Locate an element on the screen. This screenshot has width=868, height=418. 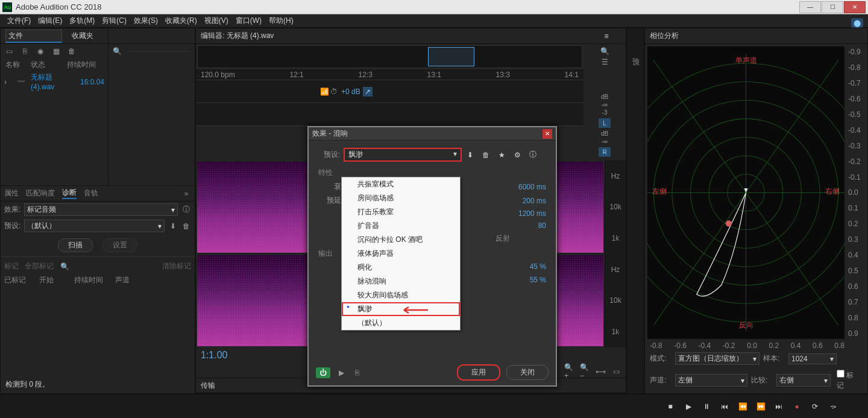
preset-option: 扩音器 is located at coordinates (401, 226).